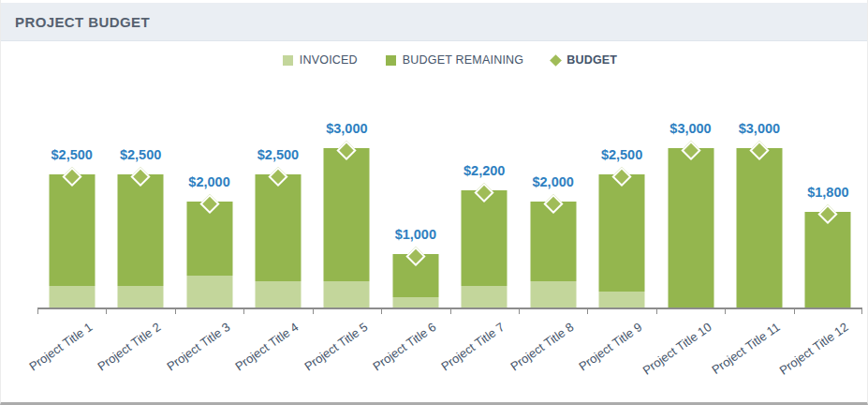  I want to click on legend-label: BUDGET, so click(592, 60).